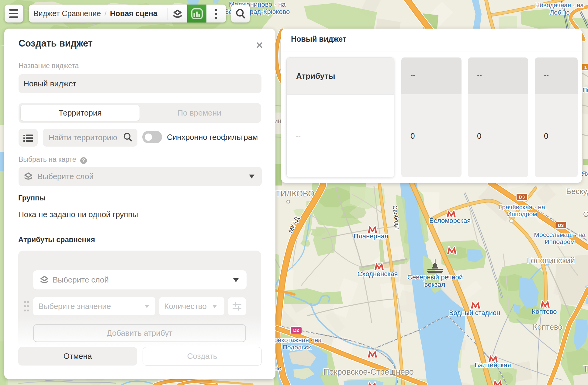 The image size is (588, 385). Describe the element at coordinates (493, 365) in the screenshot. I see `svg-text: Балтийская` at that location.